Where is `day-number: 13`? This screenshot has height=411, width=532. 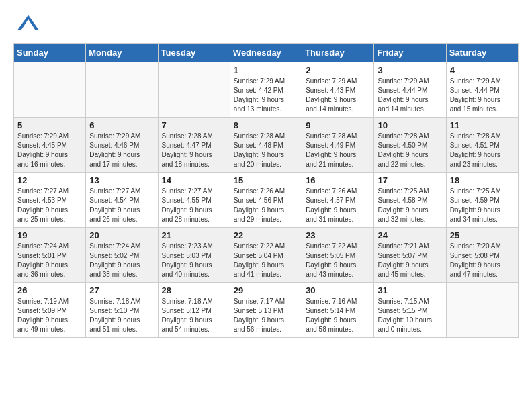
day-number: 13 is located at coordinates (122, 180).